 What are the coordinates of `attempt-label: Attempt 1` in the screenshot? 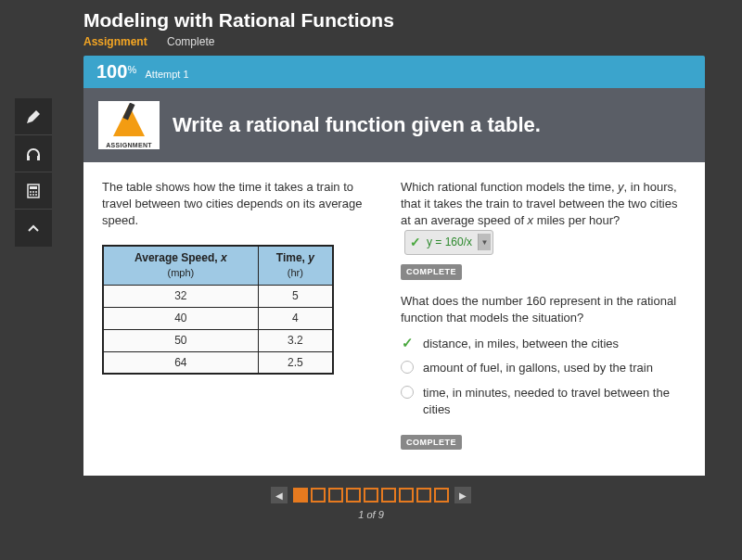 It's located at (167, 74).